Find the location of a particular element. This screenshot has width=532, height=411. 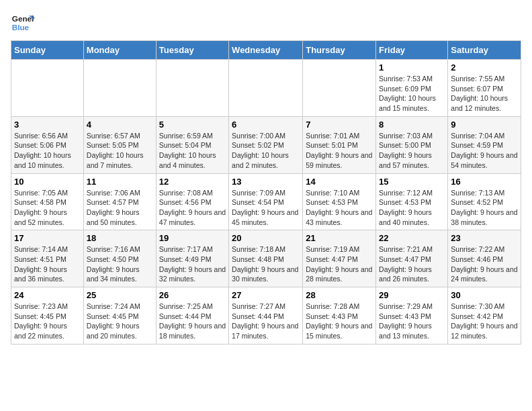

calendar-cell: 25Sunrise: 7:24 AM Sunset: 4:45 PM Dayli… is located at coordinates (120, 316).